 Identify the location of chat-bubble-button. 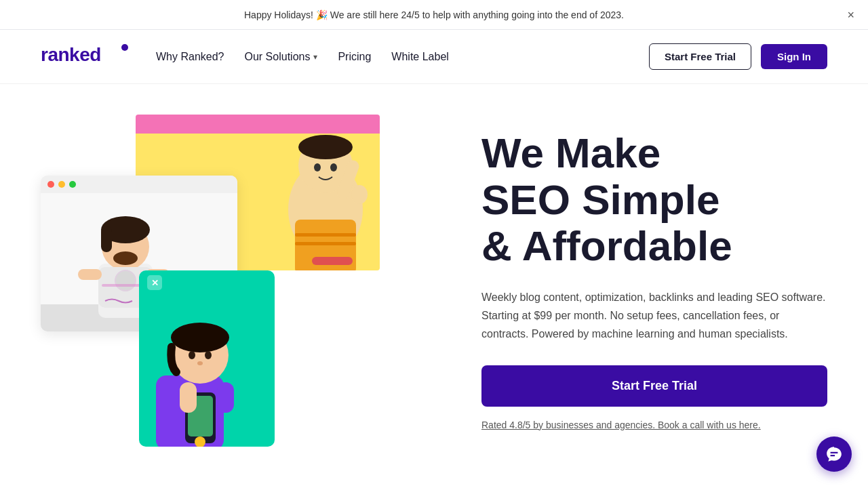
(834, 454).